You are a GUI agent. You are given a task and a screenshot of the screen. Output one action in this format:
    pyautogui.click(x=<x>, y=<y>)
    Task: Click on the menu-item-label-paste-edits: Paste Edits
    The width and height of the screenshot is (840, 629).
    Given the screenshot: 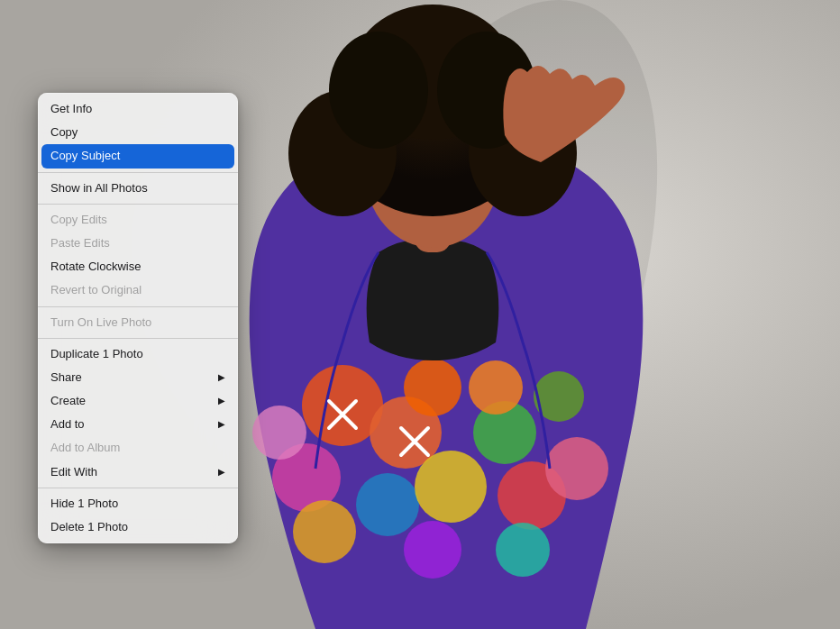 What is the action you would take?
    pyautogui.click(x=80, y=243)
    